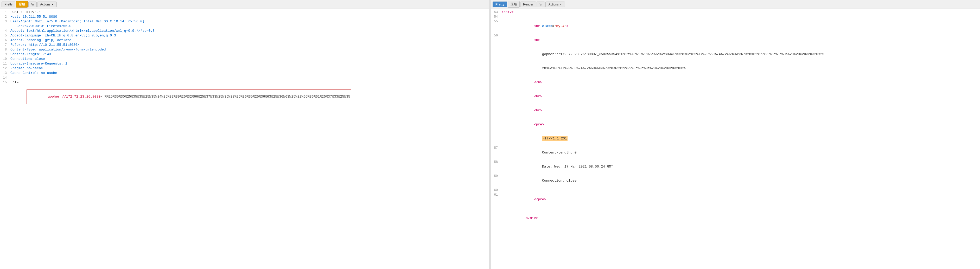  Describe the element at coordinates (740, 199) in the screenshot. I see `line-content: </pre>` at that location.